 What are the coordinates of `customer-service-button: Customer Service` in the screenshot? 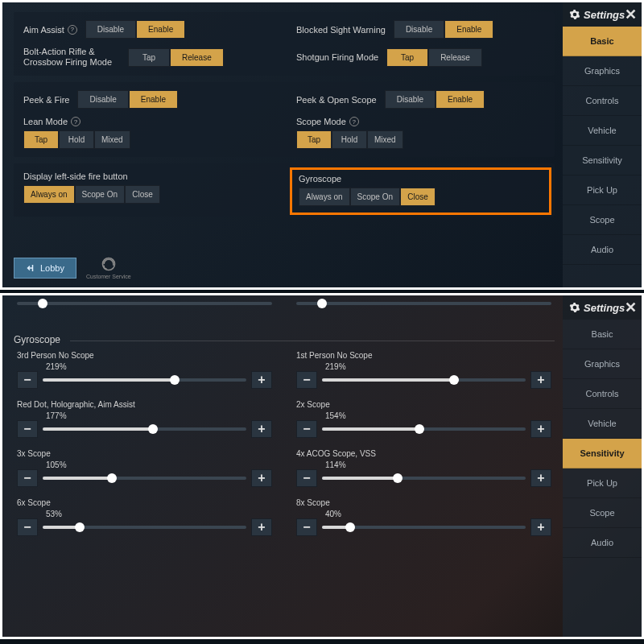 It's located at (109, 267).